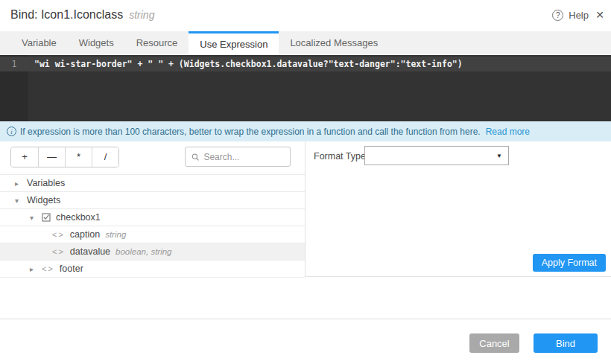  Describe the element at coordinates (600, 15) in the screenshot. I see `close-icon: ✕` at that location.